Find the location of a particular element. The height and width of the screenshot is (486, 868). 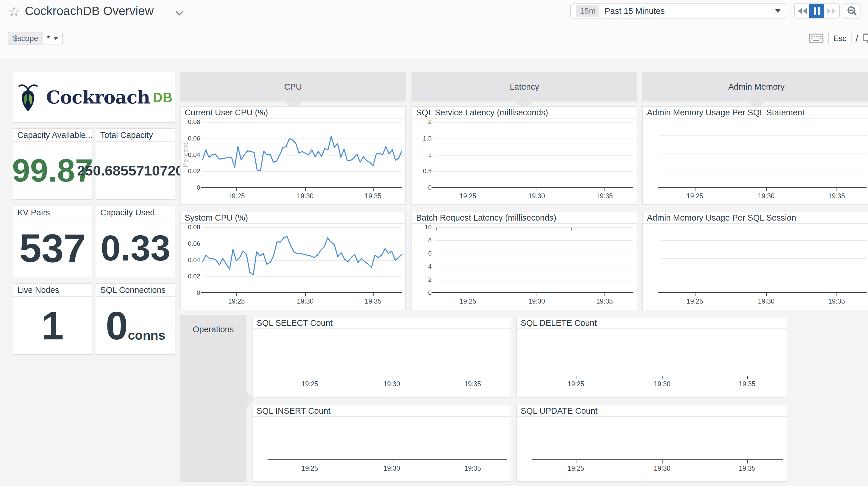

esc-key-badge: Esc is located at coordinates (840, 38).